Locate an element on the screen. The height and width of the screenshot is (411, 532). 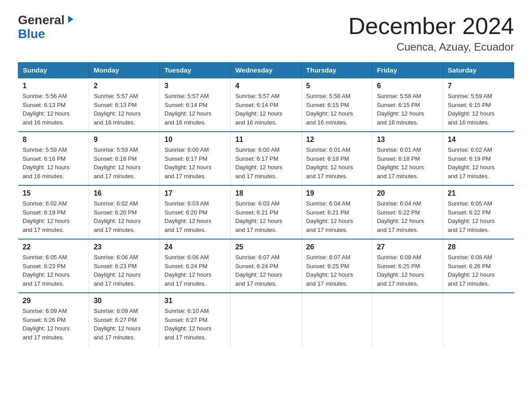
day-info: Sunrise: 6:05 AMSunset: 6:22 PMDaylight:… is located at coordinates (479, 217).